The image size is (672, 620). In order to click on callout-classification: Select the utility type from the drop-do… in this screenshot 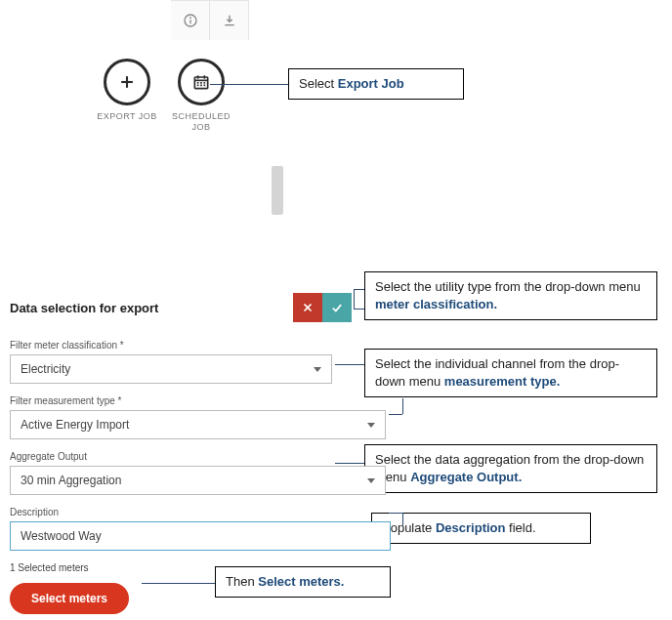, I will do `click(511, 296)`.